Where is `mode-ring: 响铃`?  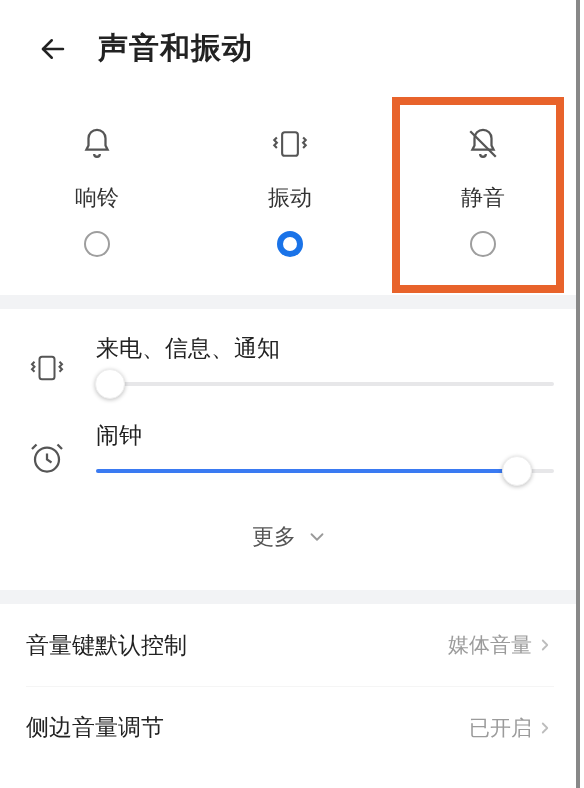 mode-ring: 响铃 is located at coordinates (96, 193).